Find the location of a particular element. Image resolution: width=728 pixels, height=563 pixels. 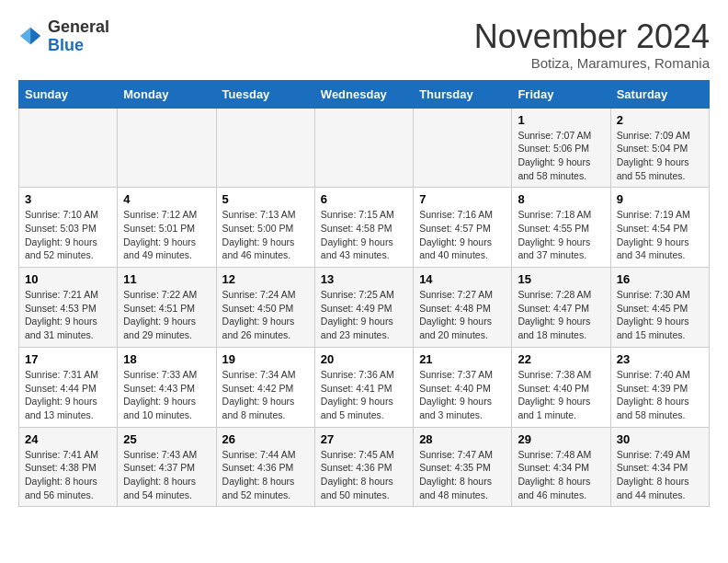

day-number: 20 is located at coordinates (364, 359).